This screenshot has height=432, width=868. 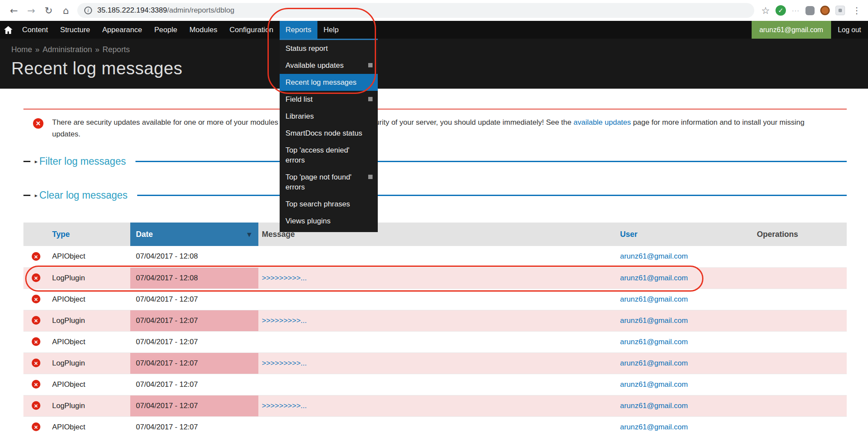 What do you see at coordinates (8, 30) in the screenshot?
I see `drupal-home-icon` at bounding box center [8, 30].